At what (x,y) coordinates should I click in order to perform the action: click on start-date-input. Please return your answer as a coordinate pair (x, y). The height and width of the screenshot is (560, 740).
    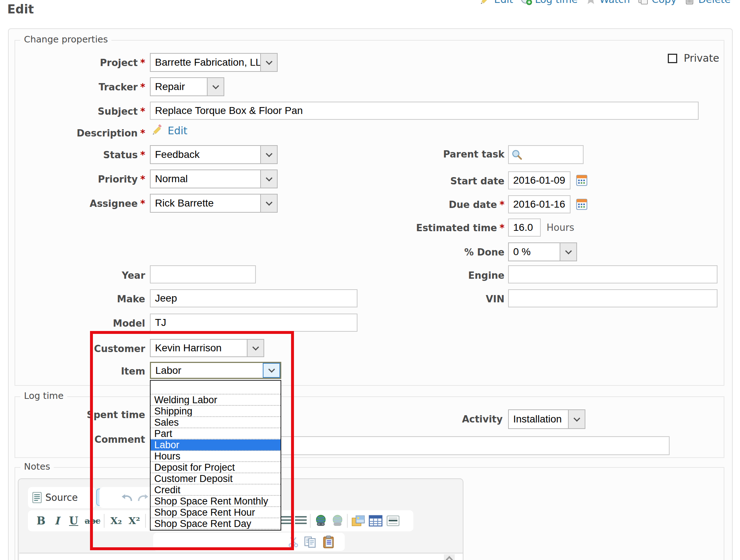
    Looking at the image, I should click on (539, 180).